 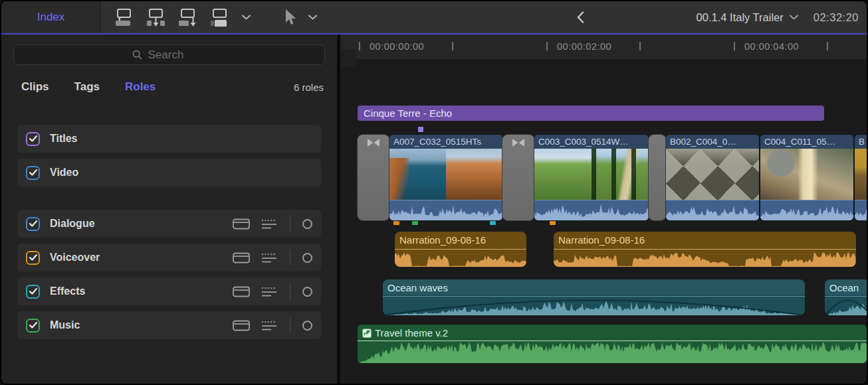 I want to click on project-dropdown-chevron-icon, so click(x=794, y=17).